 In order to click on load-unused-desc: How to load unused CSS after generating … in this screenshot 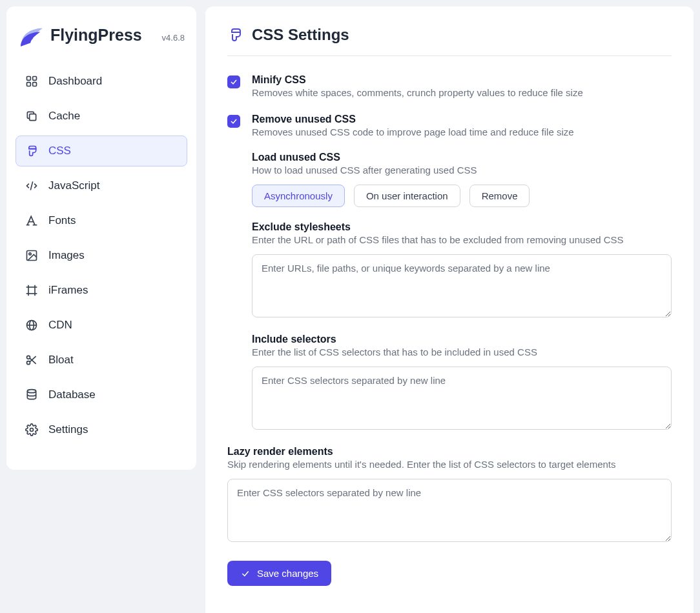, I will do `click(462, 170)`.